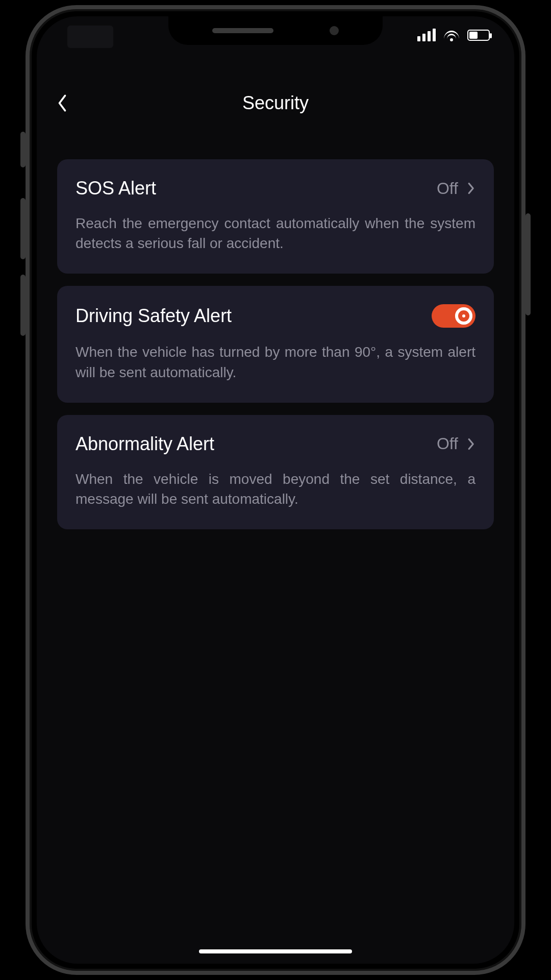 The height and width of the screenshot is (980, 551). What do you see at coordinates (464, 316) in the screenshot?
I see `toggle-knob` at bounding box center [464, 316].